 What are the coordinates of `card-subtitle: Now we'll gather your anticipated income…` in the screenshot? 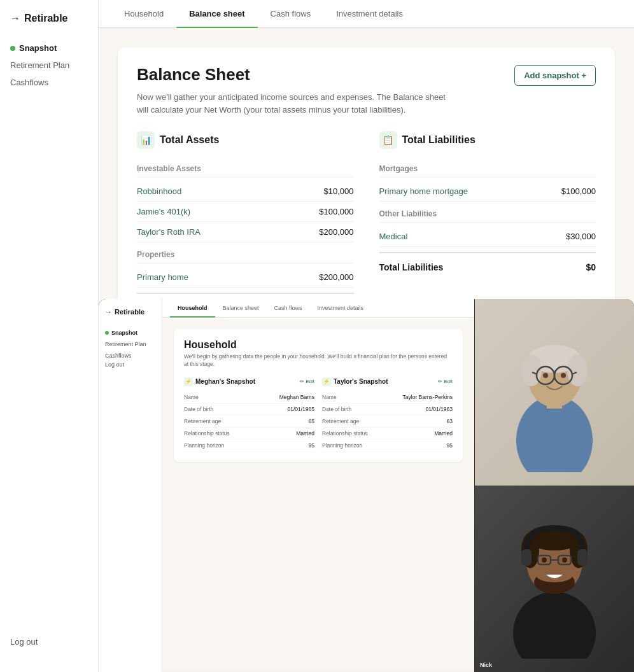 It's located at (296, 103).